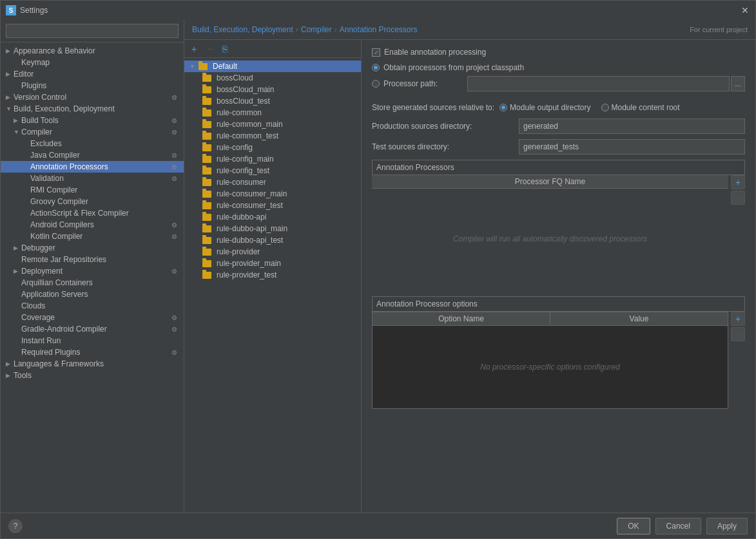 The height and width of the screenshot is (539, 756). I want to click on sidebar-item-validation: Validation ⚙, so click(92, 178).